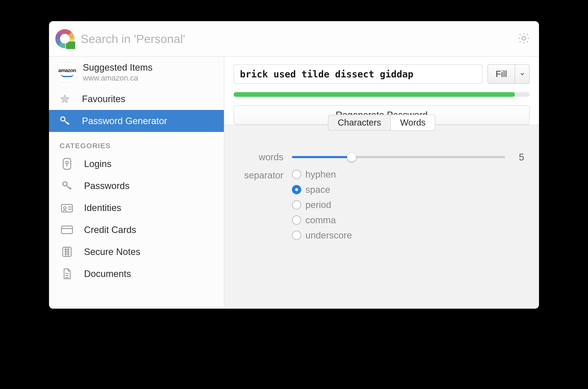  What do you see at coordinates (322, 205) in the screenshot?
I see `separator-option-period: period` at bounding box center [322, 205].